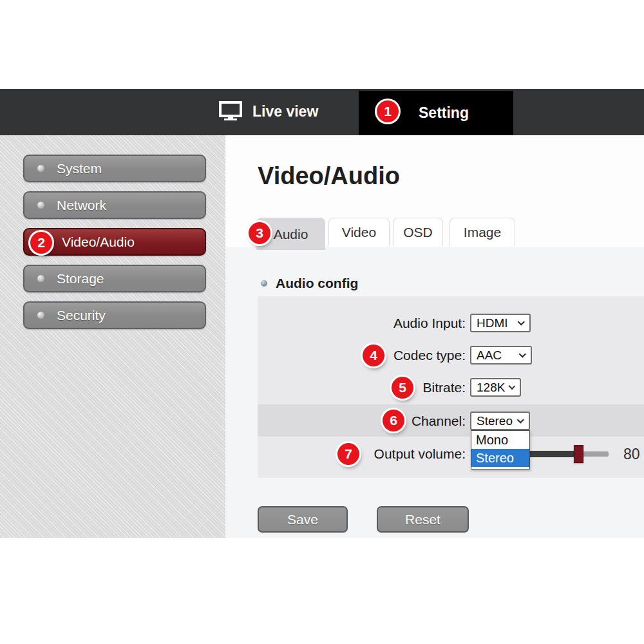 The image size is (644, 644). I want to click on annotation-badge-3: 3, so click(260, 233).